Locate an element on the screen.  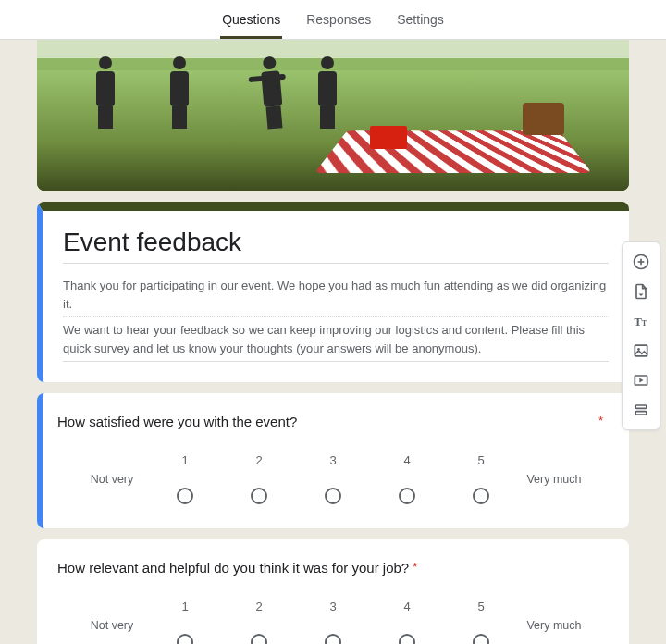
tab-questions: Questions is located at coordinates (252, 20).